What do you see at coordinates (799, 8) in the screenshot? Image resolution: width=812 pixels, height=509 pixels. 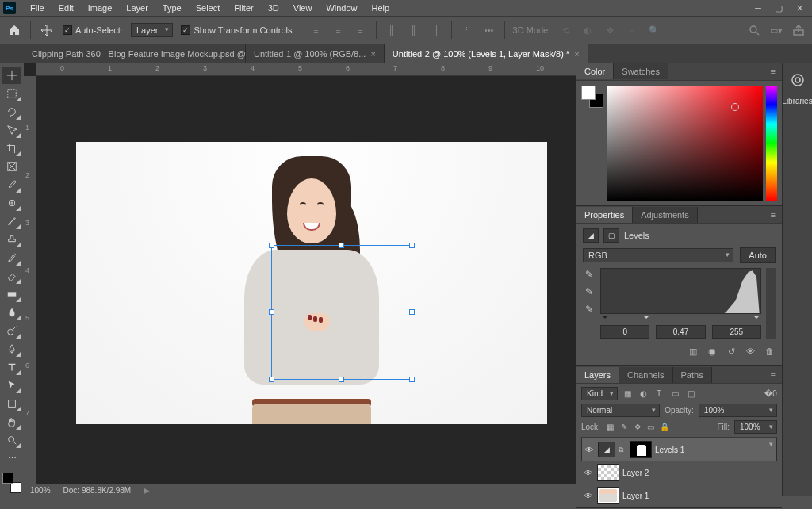 I see `window-close-icon: ✕` at bounding box center [799, 8].